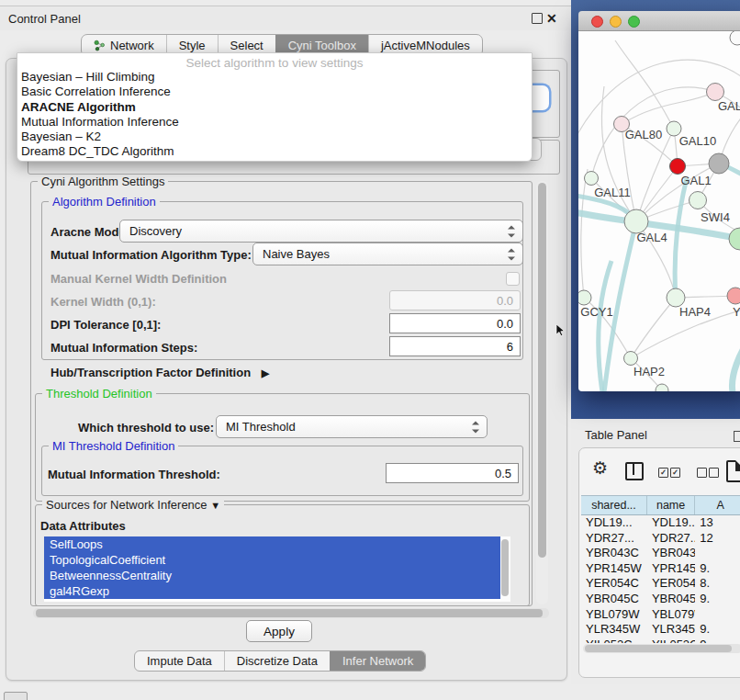 This screenshot has height=700, width=740. I want to click on bottom-tab-infer-network: Infer Network, so click(377, 661).